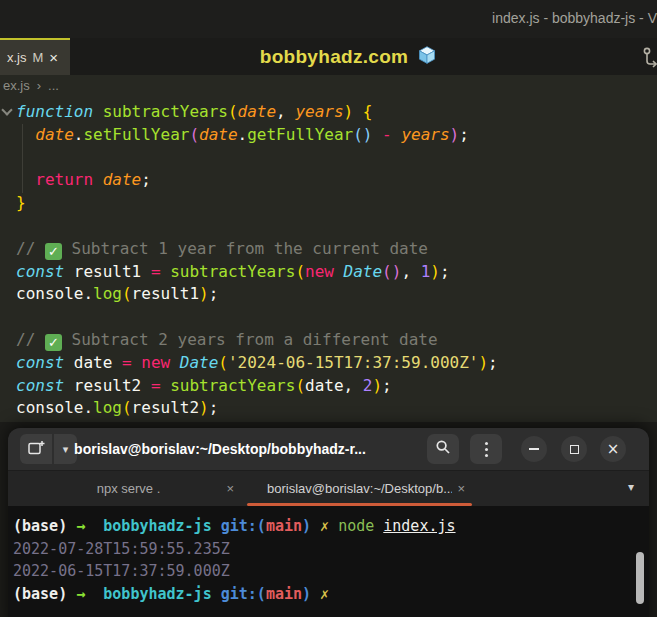 Image resolution: width=657 pixels, height=617 pixels. I want to click on terminal-tab-label: npx serve ., so click(129, 488).